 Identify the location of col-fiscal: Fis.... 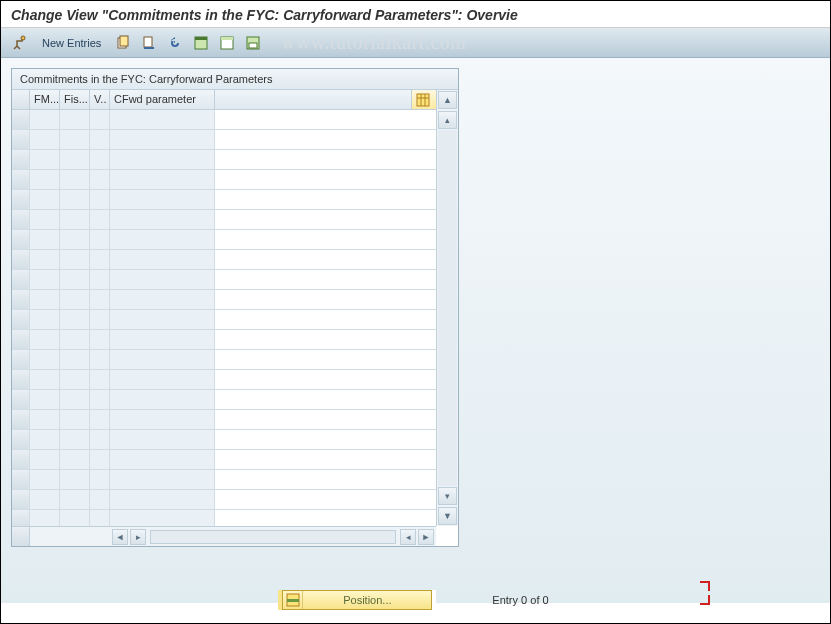
(75, 100).